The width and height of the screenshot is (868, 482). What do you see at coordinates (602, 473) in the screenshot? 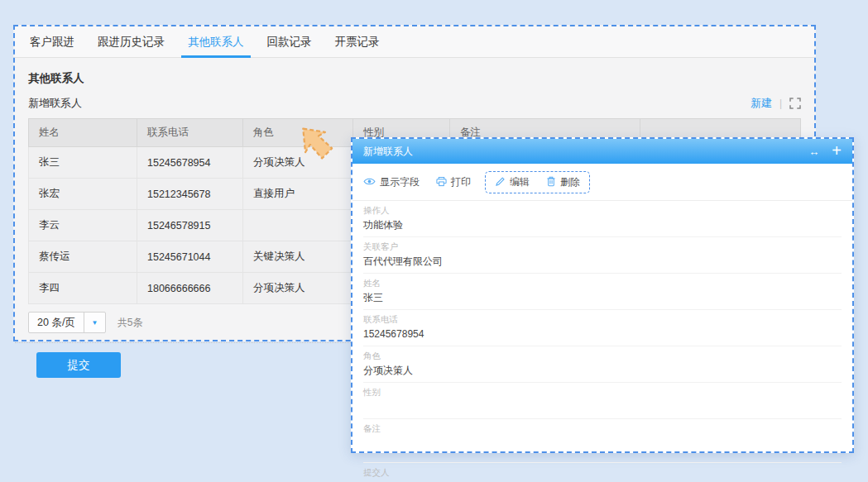
I see `field-submitter: 提交人 功能体验` at bounding box center [602, 473].